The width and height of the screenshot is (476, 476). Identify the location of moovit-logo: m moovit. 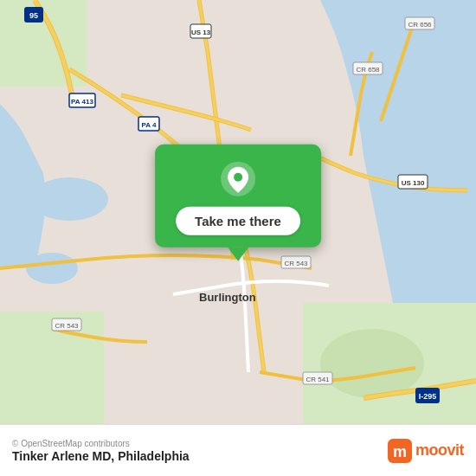
(426, 451).